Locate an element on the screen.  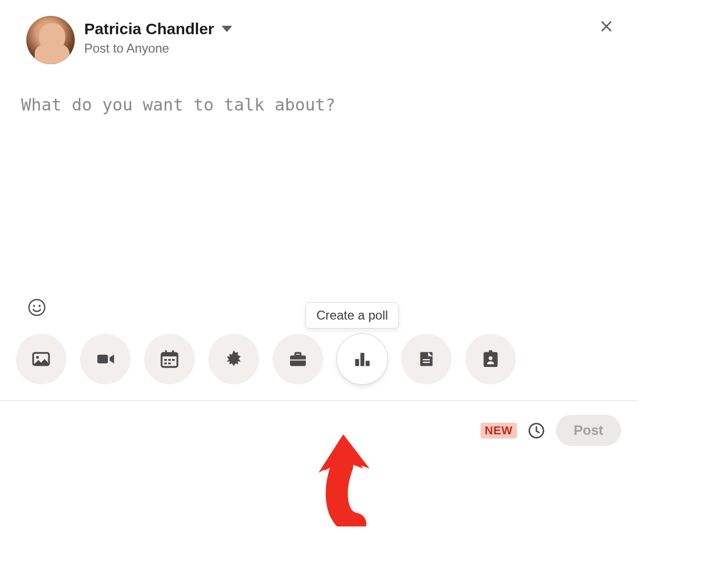
caret-down-icon is located at coordinates (227, 29).